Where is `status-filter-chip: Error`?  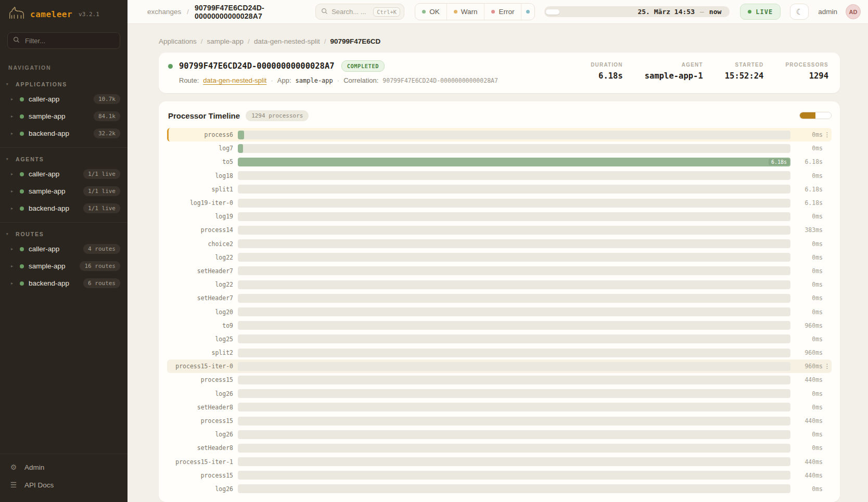 status-filter-chip: Error is located at coordinates (503, 11).